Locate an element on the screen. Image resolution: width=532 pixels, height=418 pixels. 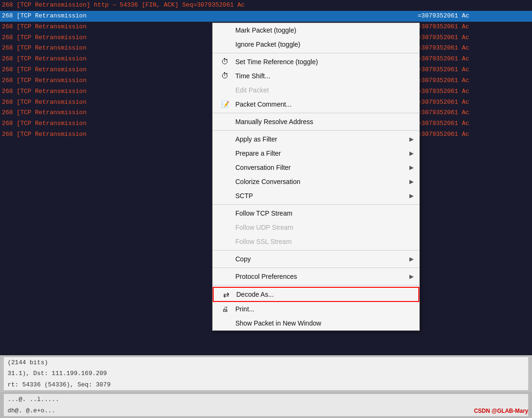
sctp-icon is located at coordinates (225, 196).